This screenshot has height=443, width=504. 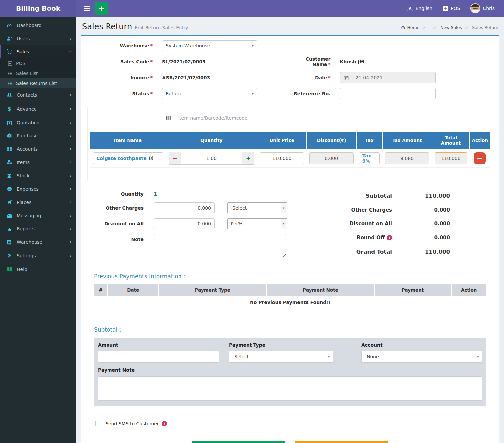 I want to click on customer-name-value: Khush JM, so click(x=352, y=62).